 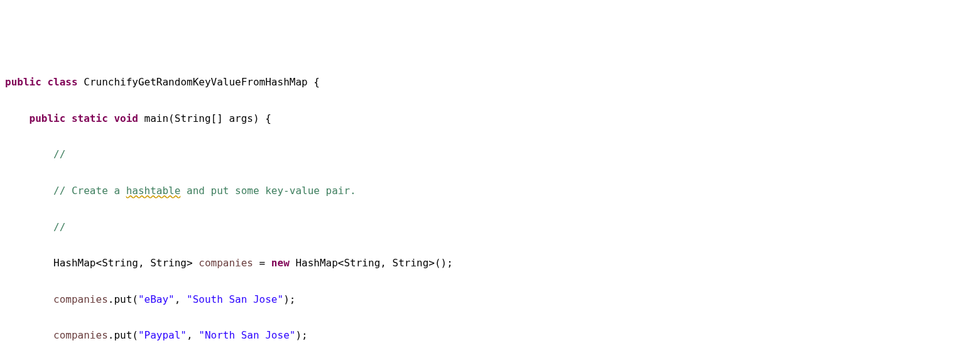 What do you see at coordinates (153, 191) in the screenshot?
I see `misspelled-word: hashtable` at bounding box center [153, 191].